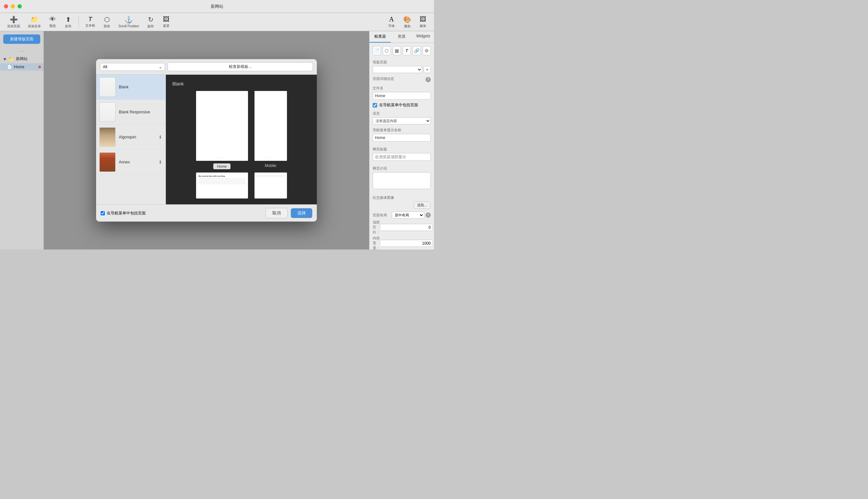 This screenshot has height=499, width=868. Describe the element at coordinates (428, 215) in the screenshot. I see `layout-help-icon: ?` at that location.